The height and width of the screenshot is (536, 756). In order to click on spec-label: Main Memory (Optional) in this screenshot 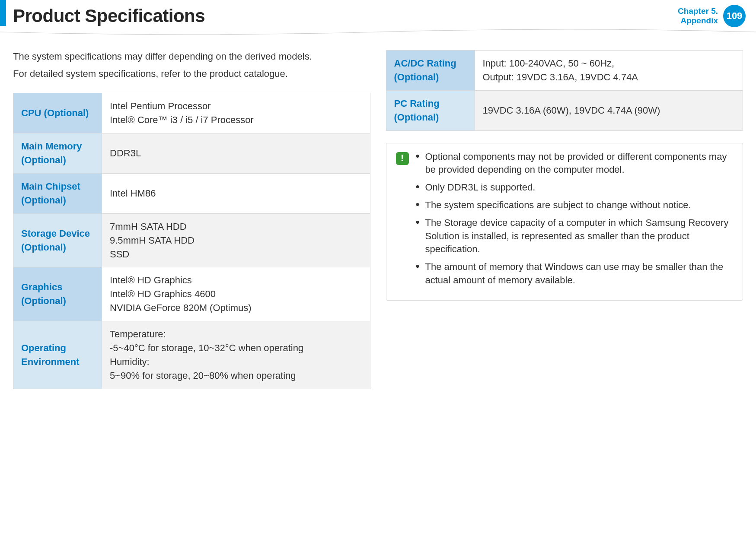, I will do `click(58, 154)`.